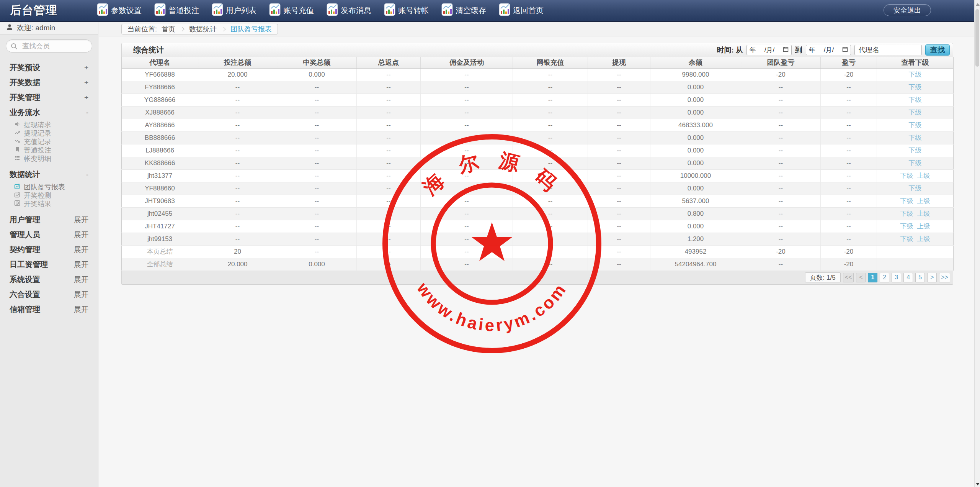 The image size is (980, 487). Describe the element at coordinates (238, 264) in the screenshot. I see `cell-value: 20.000` at that location.